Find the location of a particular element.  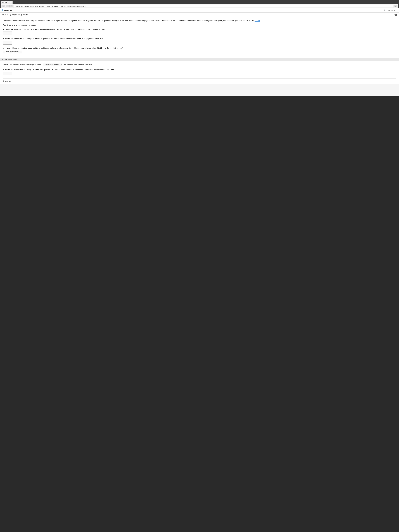

inline-select: - Select your answer - less than equal t… is located at coordinates (52, 65).